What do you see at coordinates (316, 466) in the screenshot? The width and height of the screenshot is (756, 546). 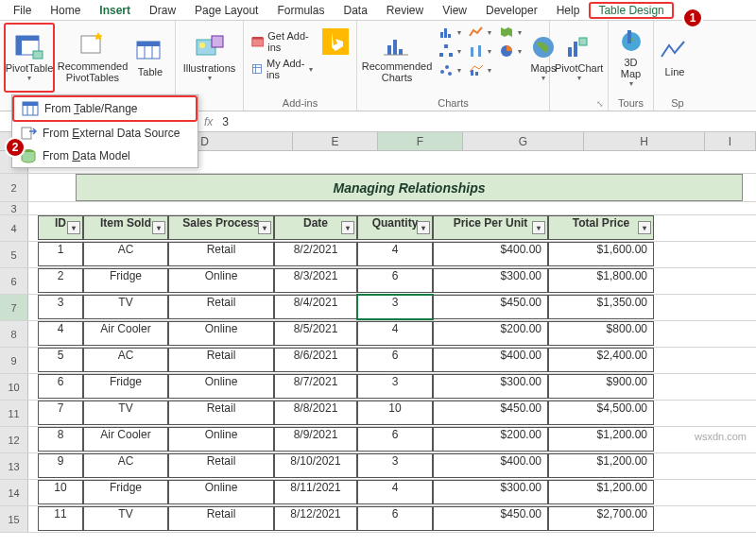 I see `cell-date: 8/10/2021` at bounding box center [316, 466].